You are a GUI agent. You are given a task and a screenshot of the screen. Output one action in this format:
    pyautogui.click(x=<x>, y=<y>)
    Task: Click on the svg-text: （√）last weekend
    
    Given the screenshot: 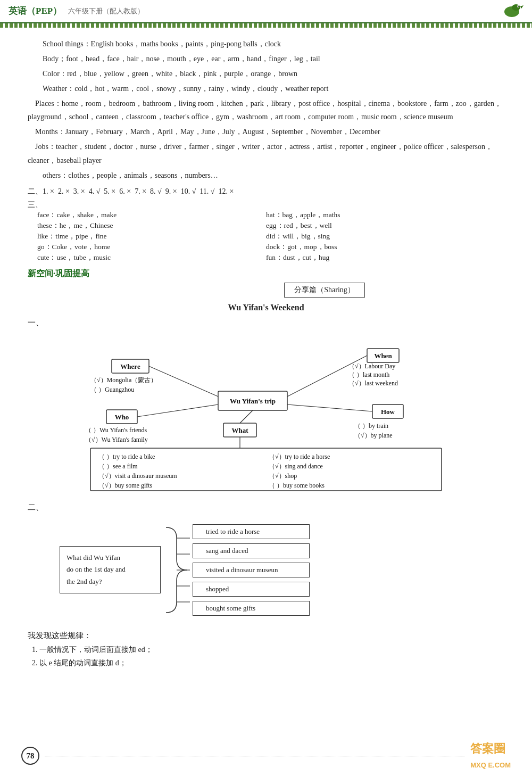 What is the action you would take?
    pyautogui.click(x=373, y=383)
    